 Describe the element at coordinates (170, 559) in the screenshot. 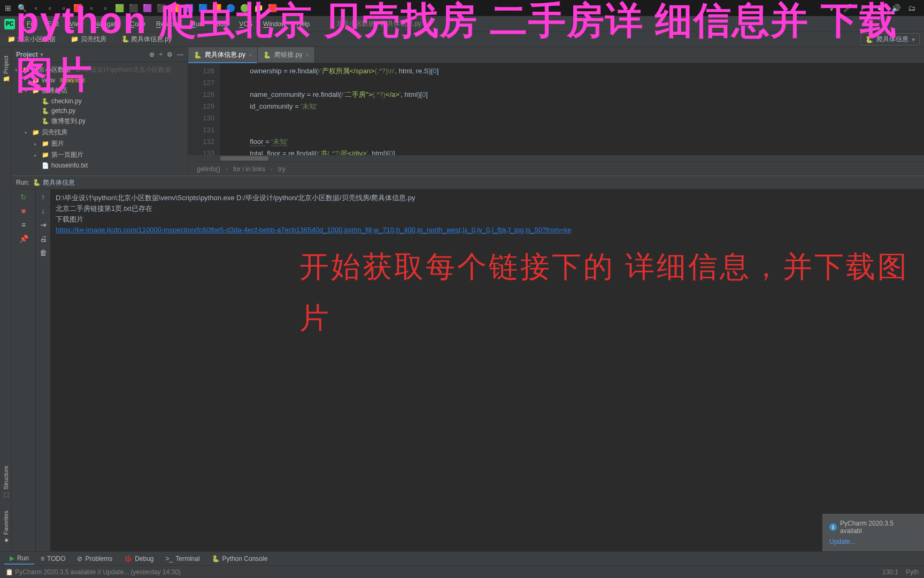

I see `tool-icon: >_` at that location.